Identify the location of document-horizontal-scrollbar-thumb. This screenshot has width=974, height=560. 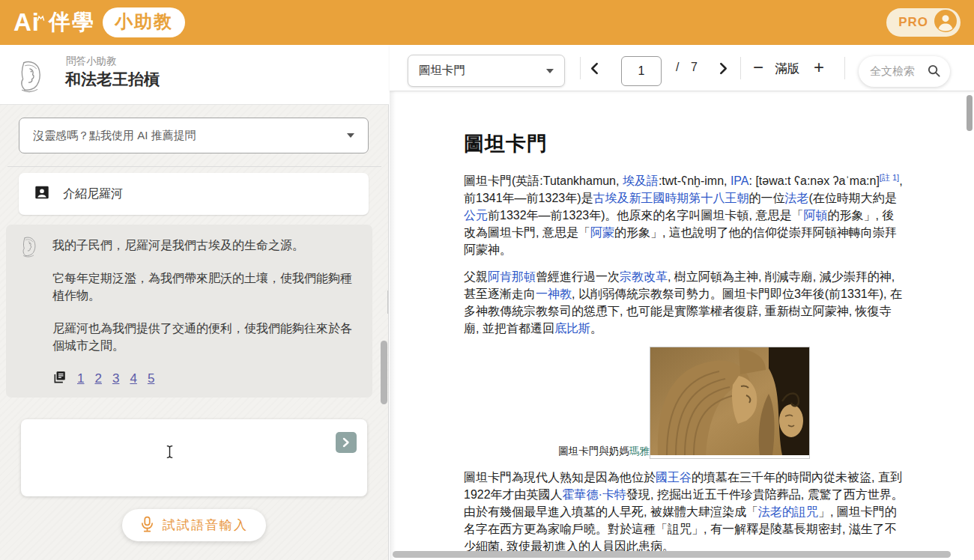
(671, 554).